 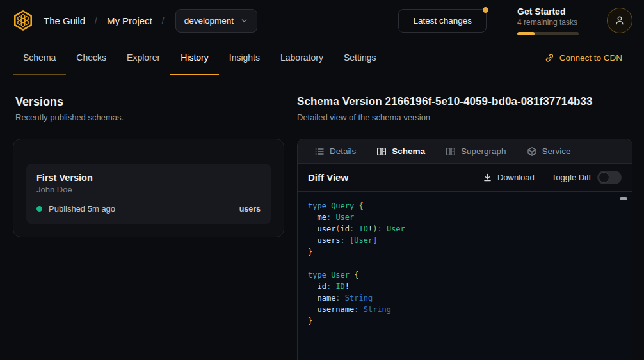 I want to click on code-line: type Query {, so click(x=459, y=206).